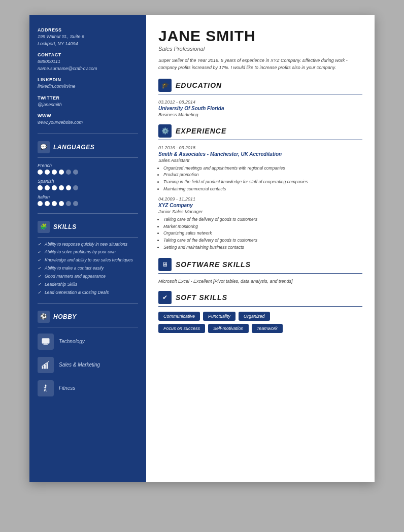  What do you see at coordinates (263, 189) in the screenshot?
I see `bullet-item: Maintaining commercial contacts` at bounding box center [263, 189].